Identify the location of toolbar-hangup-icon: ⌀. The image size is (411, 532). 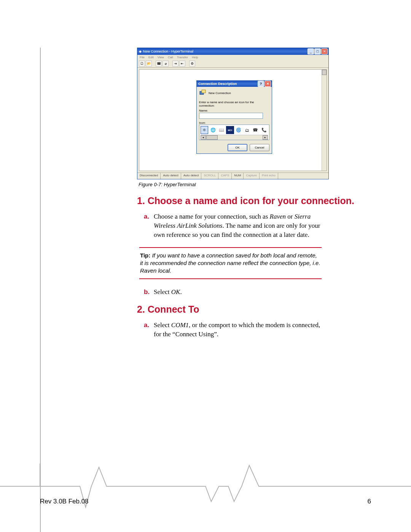
(166, 64).